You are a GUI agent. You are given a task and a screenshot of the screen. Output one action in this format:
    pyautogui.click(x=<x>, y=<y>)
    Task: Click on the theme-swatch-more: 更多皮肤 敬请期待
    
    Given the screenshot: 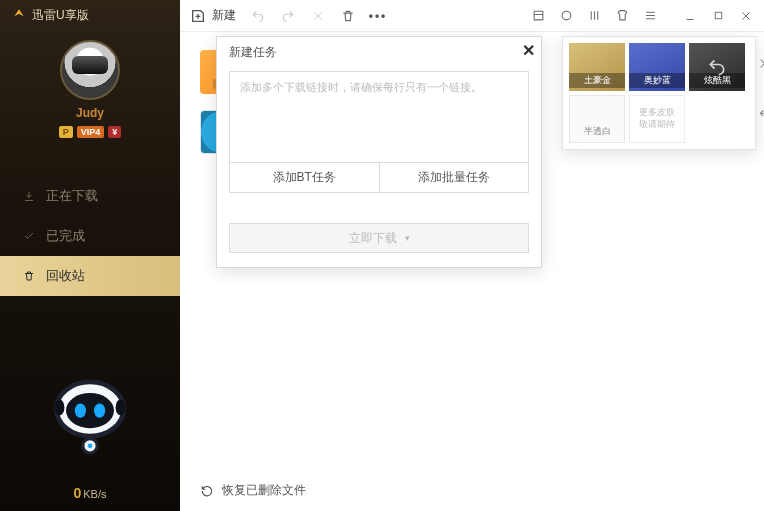 What is the action you would take?
    pyautogui.click(x=657, y=119)
    